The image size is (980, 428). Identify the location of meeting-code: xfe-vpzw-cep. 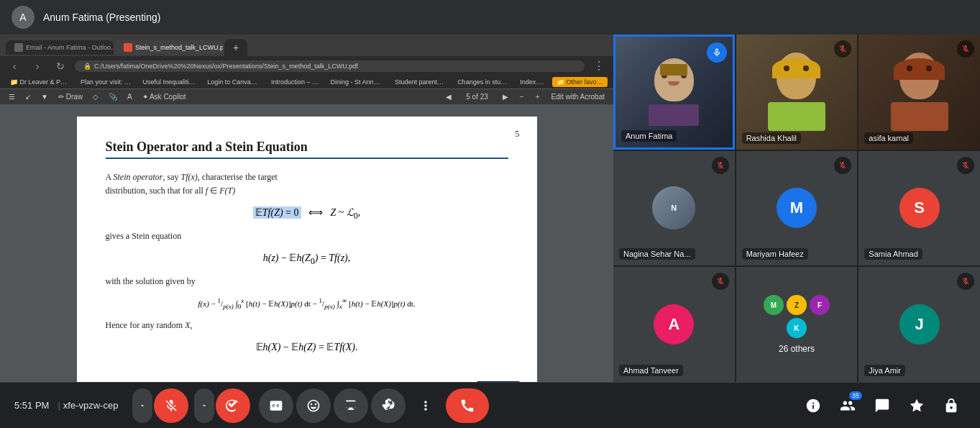
(91, 406).